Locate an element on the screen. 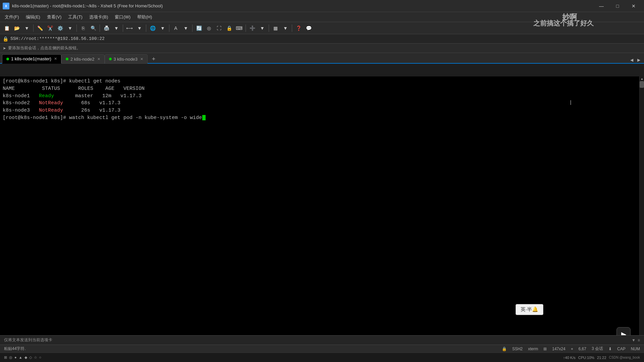  addressbar: 🔒 SSH://root:*******@192.168.56.100:22 is located at coordinates (322, 39).